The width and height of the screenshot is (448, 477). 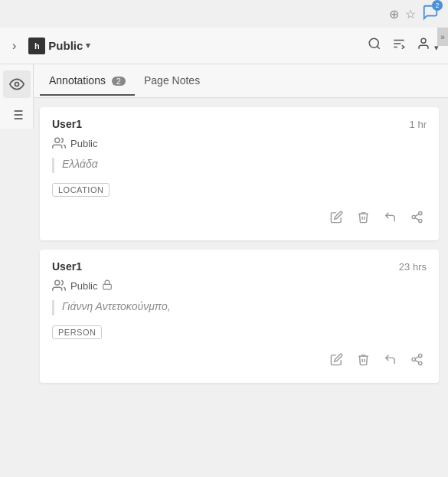 I want to click on left-icons-panel, so click(x=17, y=96).